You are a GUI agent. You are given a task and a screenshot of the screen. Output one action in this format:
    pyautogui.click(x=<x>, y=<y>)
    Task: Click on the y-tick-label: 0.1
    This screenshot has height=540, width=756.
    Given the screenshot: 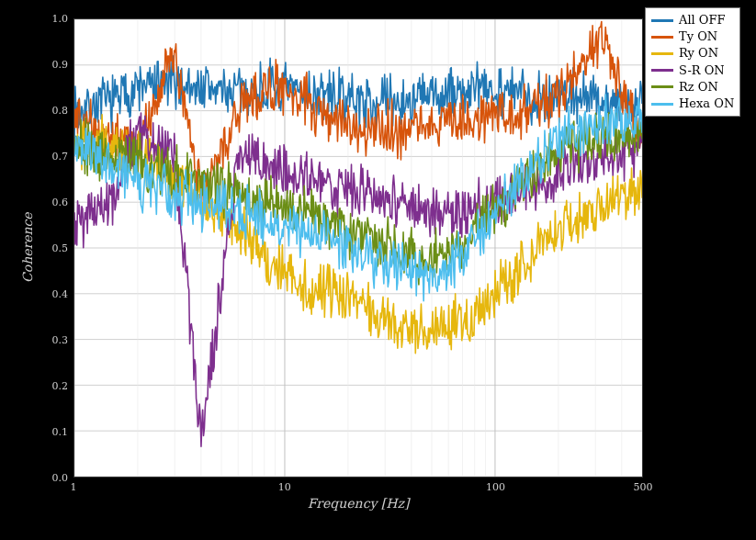 What is the action you would take?
    pyautogui.click(x=40, y=432)
    